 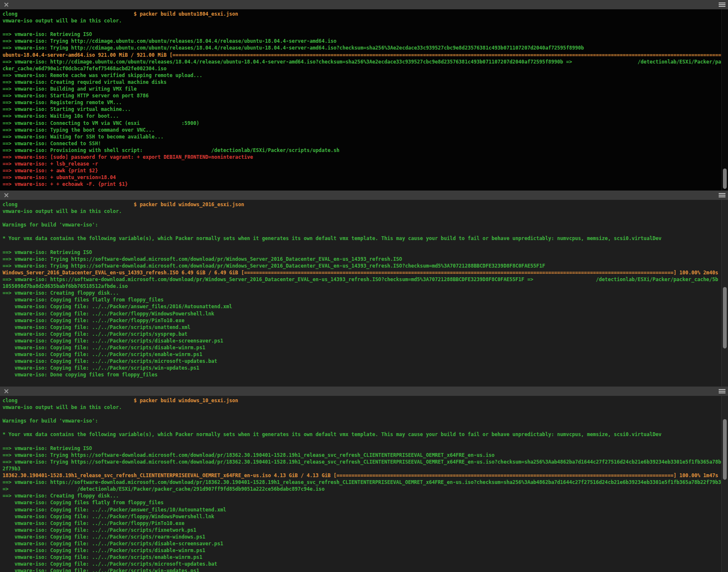 I want to click on terminal-line: ubuntu-18.04.4-server-amd64.iso 921.00 M…, so click(x=362, y=55).